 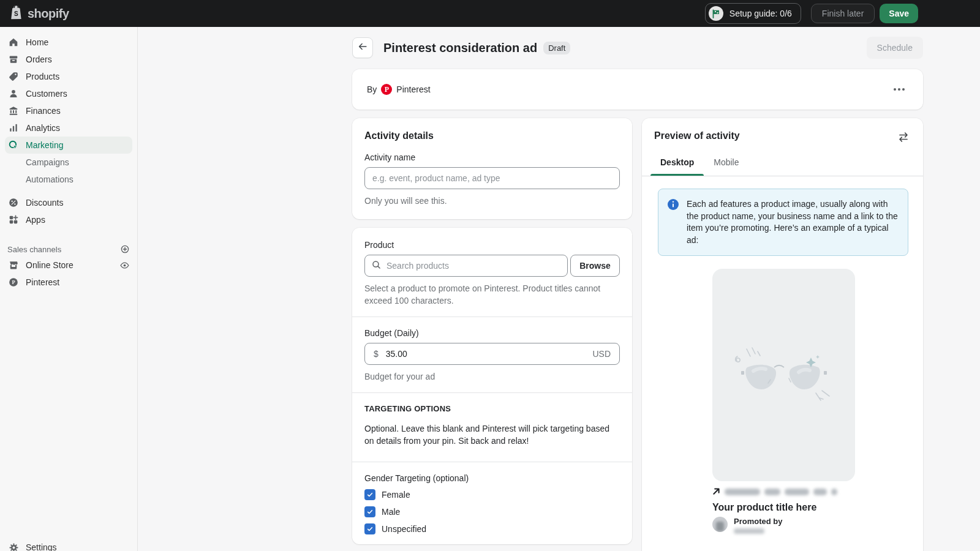 What do you see at coordinates (39, 13) in the screenshot?
I see `shopify-logo: S shopify` at bounding box center [39, 13].